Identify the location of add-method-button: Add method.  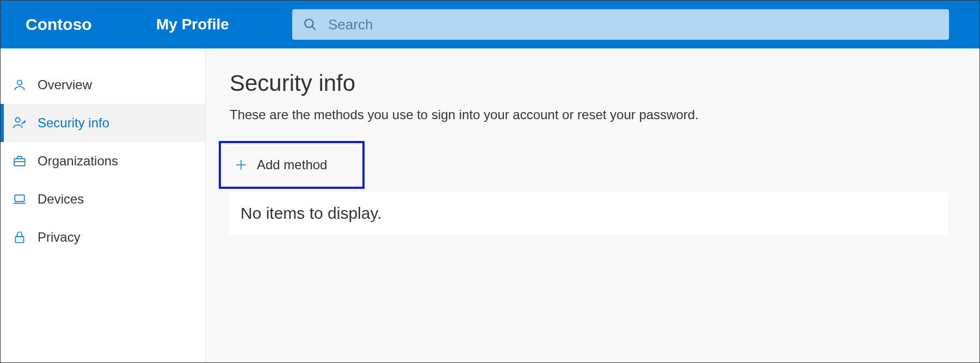
(292, 165).